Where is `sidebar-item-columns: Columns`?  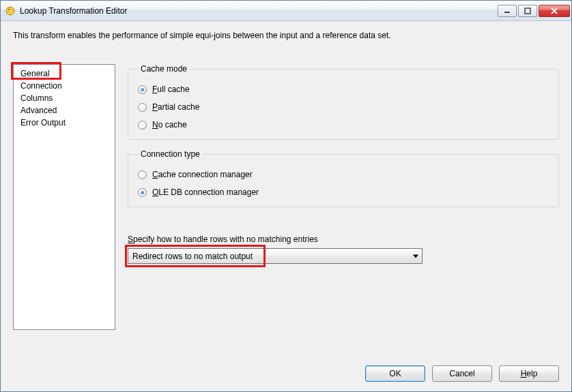
sidebar-item-columns: Columns is located at coordinates (64, 98).